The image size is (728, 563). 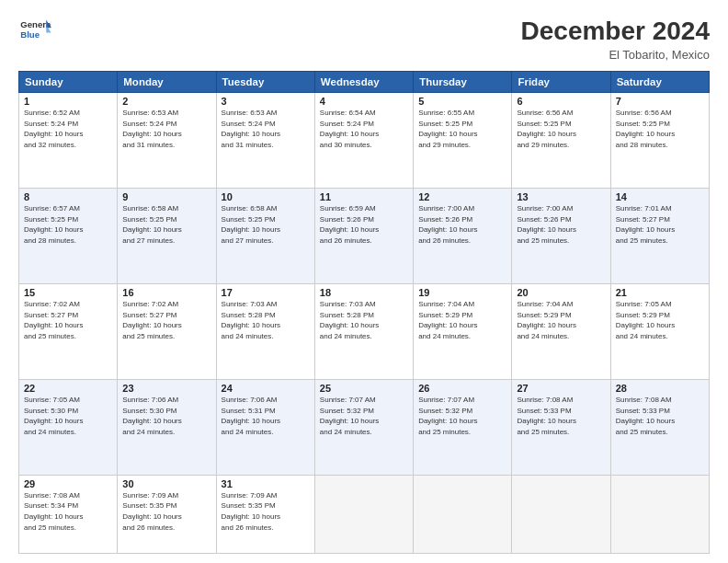 I want to click on day-cell-9: 9Sunrise: 6:58 AMSunset: 5:25 PMDaylight…, so click(x=167, y=236).